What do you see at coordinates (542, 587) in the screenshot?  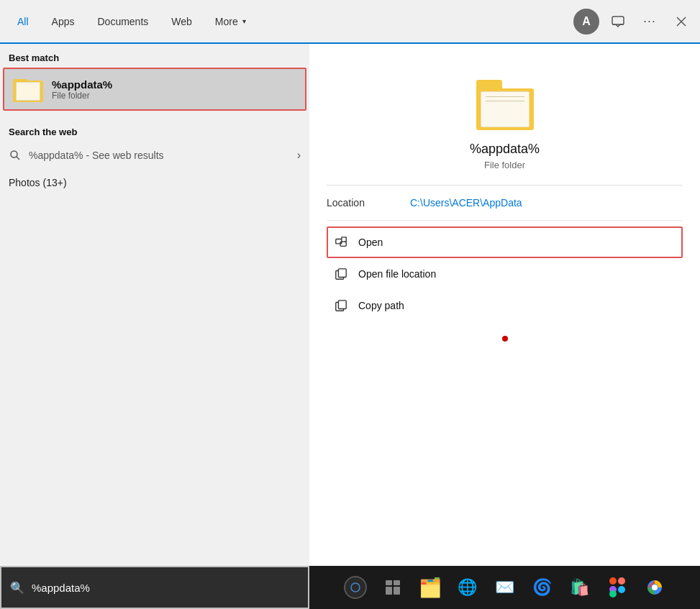 I see `edge-icon: 🌀` at bounding box center [542, 587].